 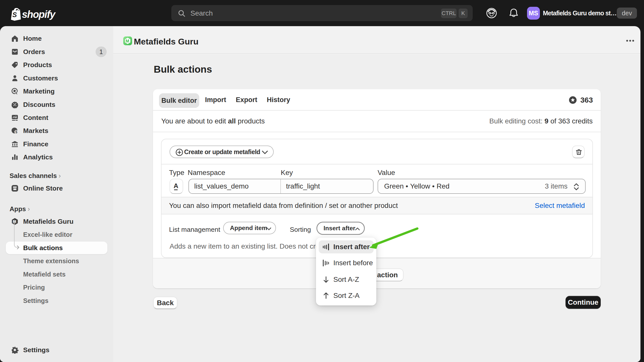 I want to click on svg-text: A, so click(x=176, y=186).